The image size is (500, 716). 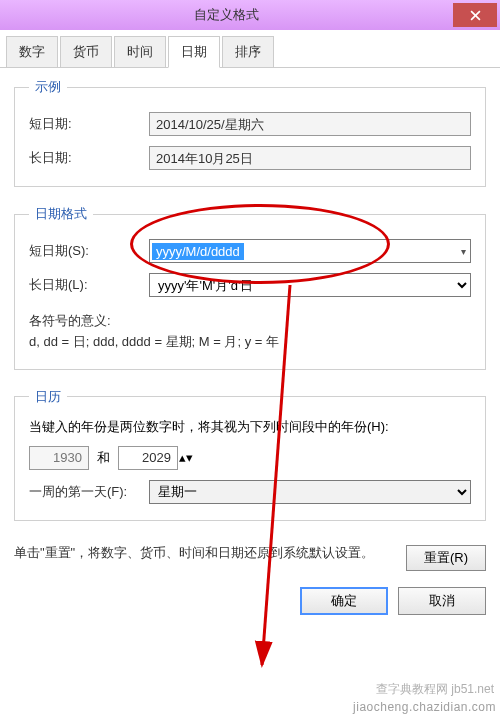 I want to click on long-date-example-value: 2014年10月25日, so click(x=310, y=158).